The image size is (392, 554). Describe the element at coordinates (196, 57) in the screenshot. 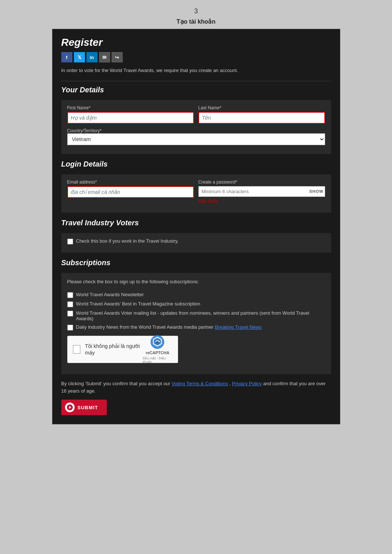

I see `social-icons-bar: f 𝕏 in ✉ ↪` at that location.